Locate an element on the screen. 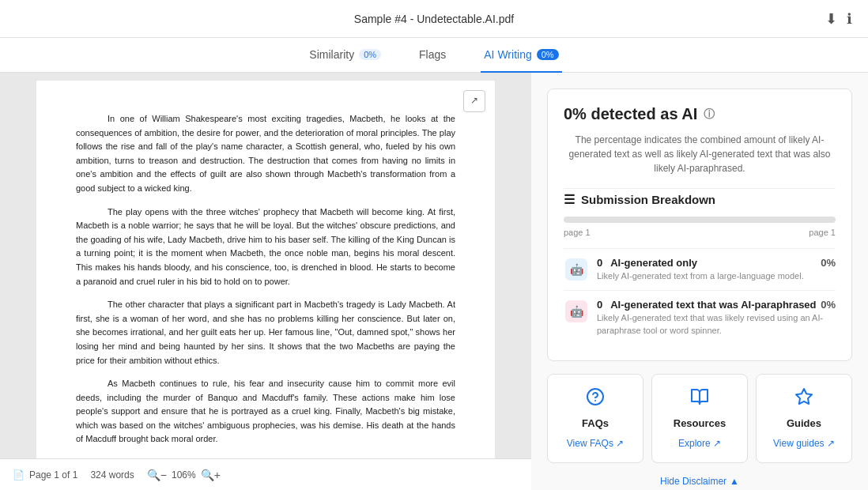  disclaimer: Hide Disclaimer ▲ is located at coordinates (700, 481).